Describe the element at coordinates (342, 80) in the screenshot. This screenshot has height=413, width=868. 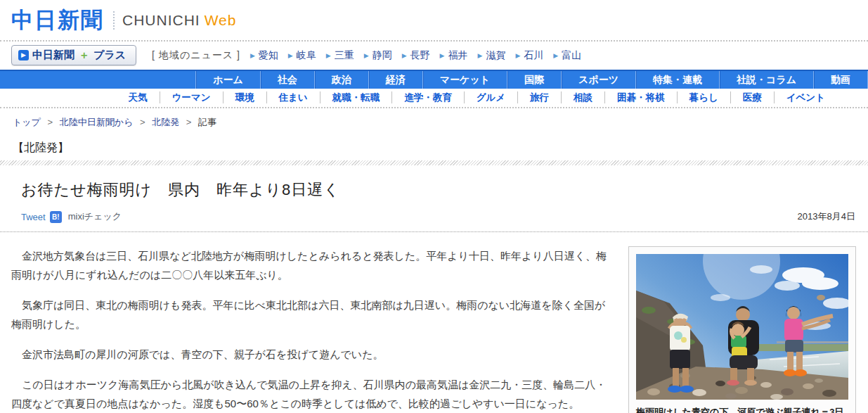
I see `nav-item-politics: 政治` at that location.